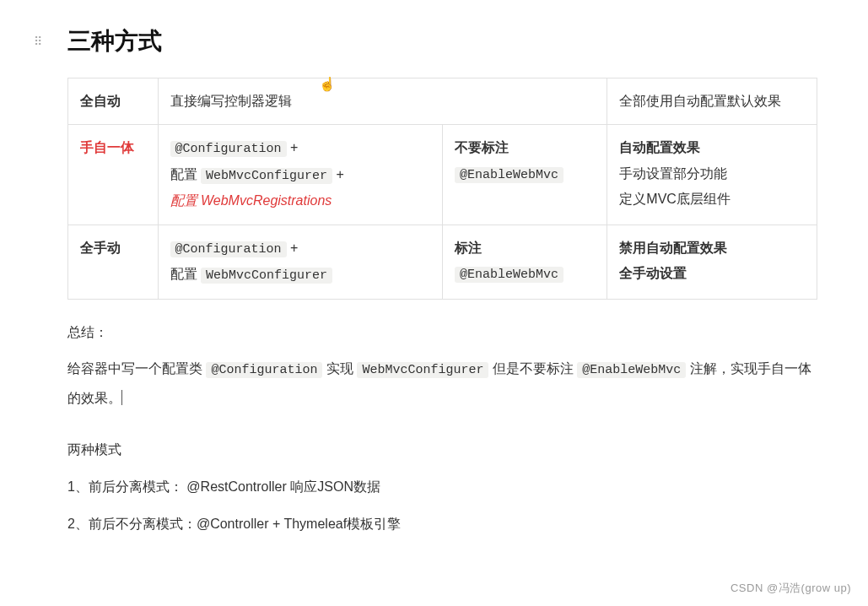 The height and width of the screenshot is (606, 868). What do you see at coordinates (442, 41) in the screenshot?
I see `page-title: 三种方式` at bounding box center [442, 41].